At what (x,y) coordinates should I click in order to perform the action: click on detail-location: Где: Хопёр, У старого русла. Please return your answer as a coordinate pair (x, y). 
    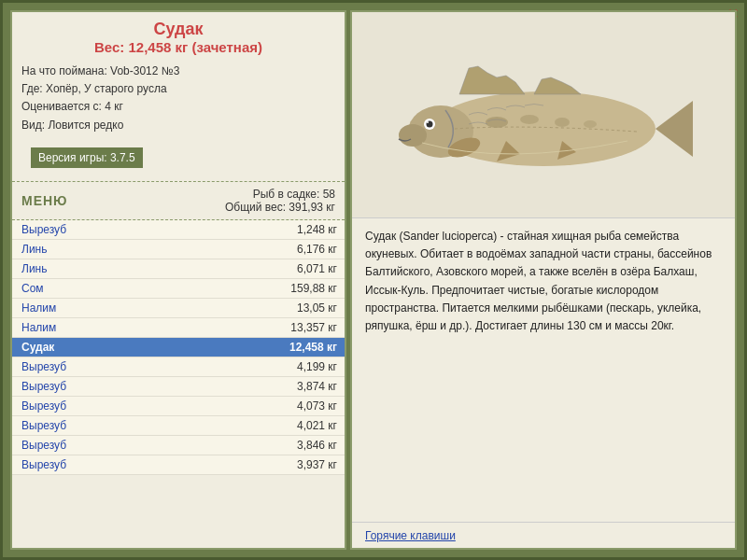
    Looking at the image, I should click on (178, 90).